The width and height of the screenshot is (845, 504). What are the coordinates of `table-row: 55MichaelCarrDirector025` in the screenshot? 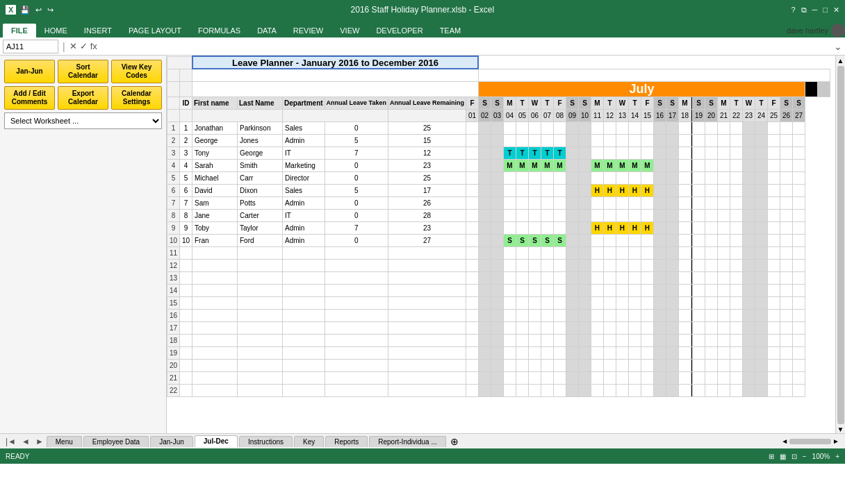 It's located at (499, 178).